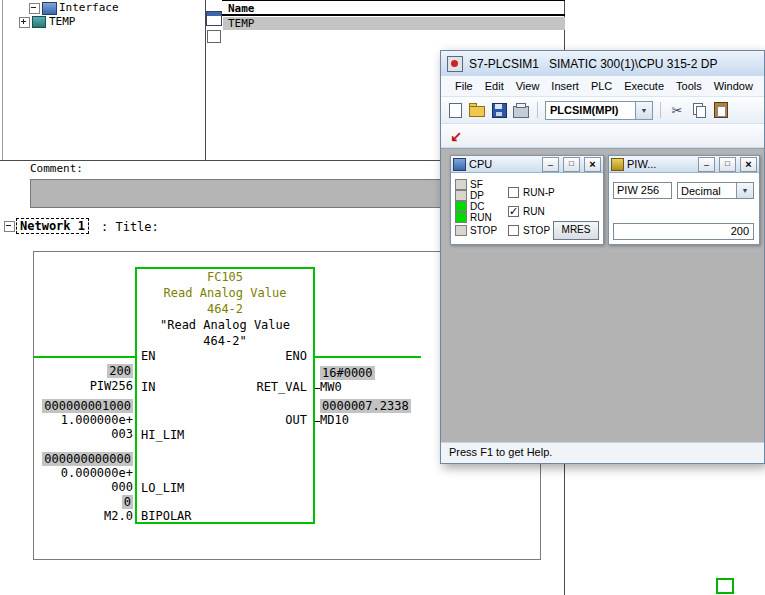  What do you see at coordinates (734, 86) in the screenshot?
I see `menu-window: Window` at bounding box center [734, 86].